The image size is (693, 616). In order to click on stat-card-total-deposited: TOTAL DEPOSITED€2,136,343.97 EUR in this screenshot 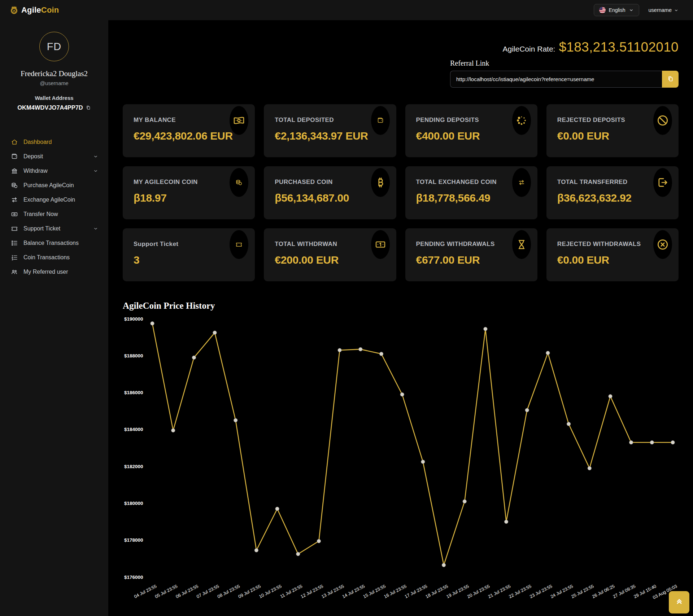, I will do `click(330, 131)`.